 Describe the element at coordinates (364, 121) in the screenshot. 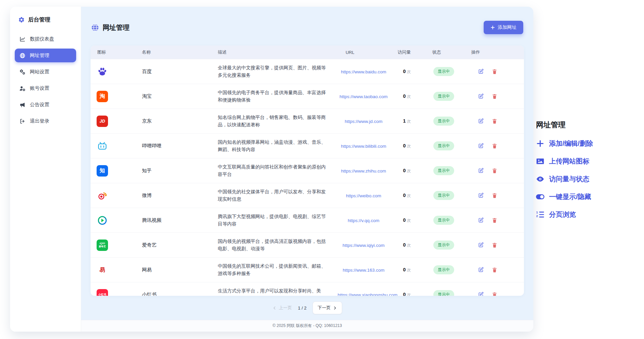

I see `site-url-link: https://www.jd.com` at that location.